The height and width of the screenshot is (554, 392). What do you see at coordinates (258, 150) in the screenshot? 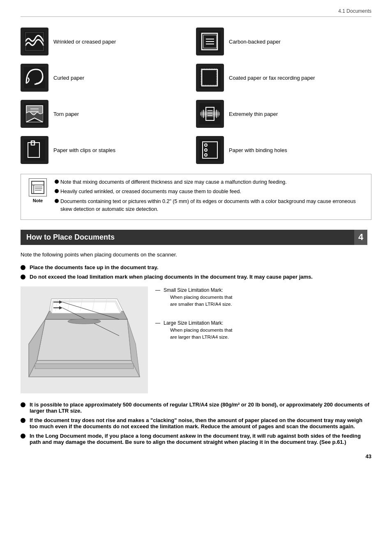
I see `holes-label: Paper with binding holes` at bounding box center [258, 150].